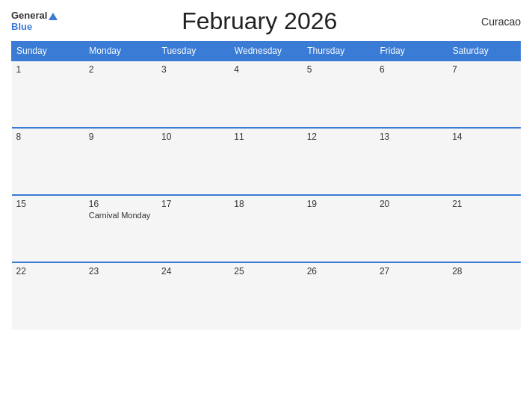 The image size is (532, 411). Describe the element at coordinates (339, 94) in the screenshot. I see `day-cell-5: 5` at that location.